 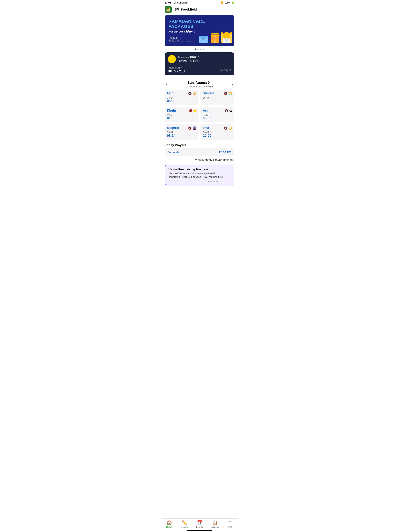 What do you see at coordinates (176, 71) in the screenshot?
I see `countdown-timer: 00:57:53` at bounding box center [176, 71].